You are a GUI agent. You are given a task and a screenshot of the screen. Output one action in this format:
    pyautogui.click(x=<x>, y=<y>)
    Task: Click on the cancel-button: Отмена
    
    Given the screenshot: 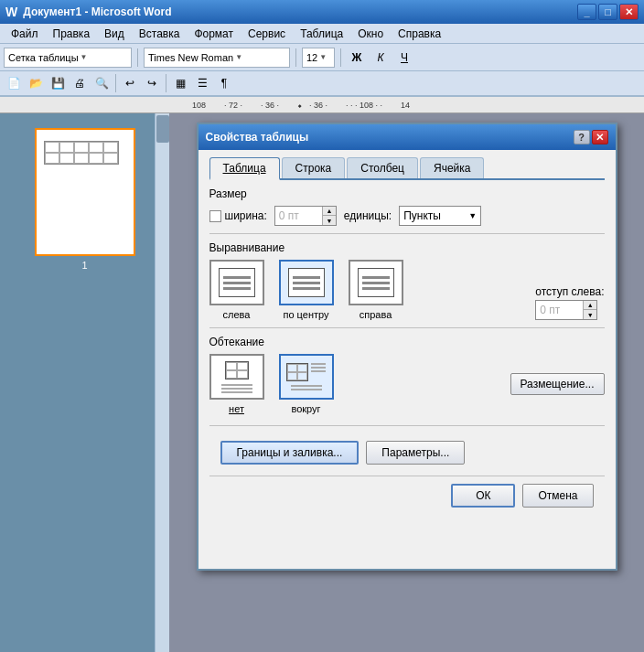 What is the action you would take?
    pyautogui.click(x=558, y=496)
    